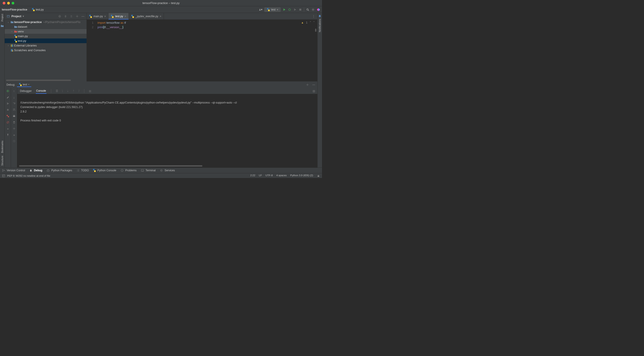  I want to click on project-view-dropdown: ▾, so click(24, 16).